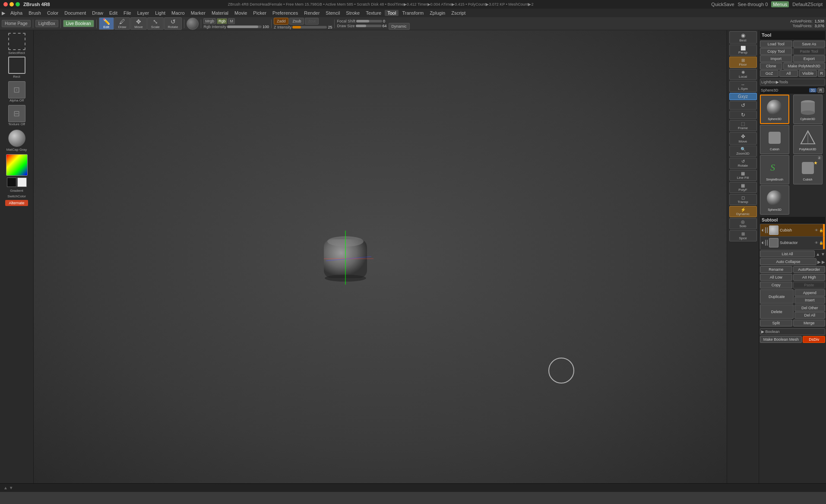  What do you see at coordinates (297, 21) in the screenshot?
I see `zsub-btn: Zsub` at bounding box center [297, 21].